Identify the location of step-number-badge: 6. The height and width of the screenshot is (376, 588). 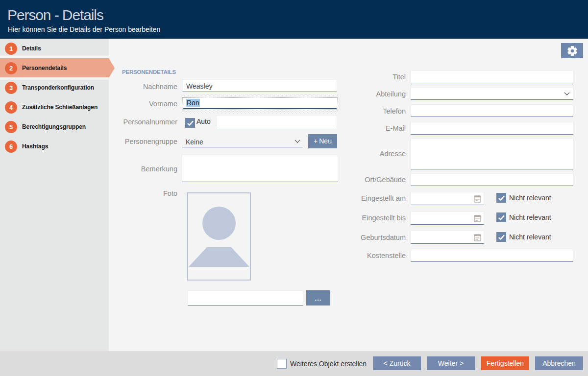
(11, 147).